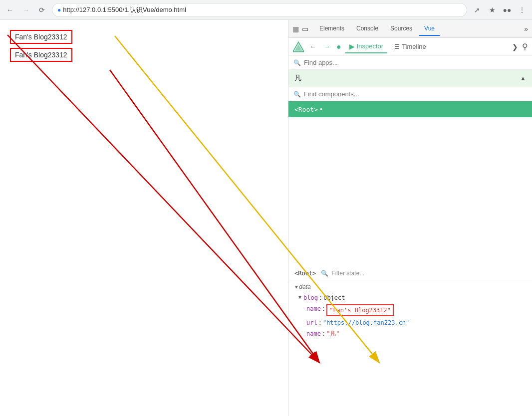 The height and width of the screenshot is (416, 532). Describe the element at coordinates (370, 46) in the screenshot. I see `inspector-label: Inspector` at that location.